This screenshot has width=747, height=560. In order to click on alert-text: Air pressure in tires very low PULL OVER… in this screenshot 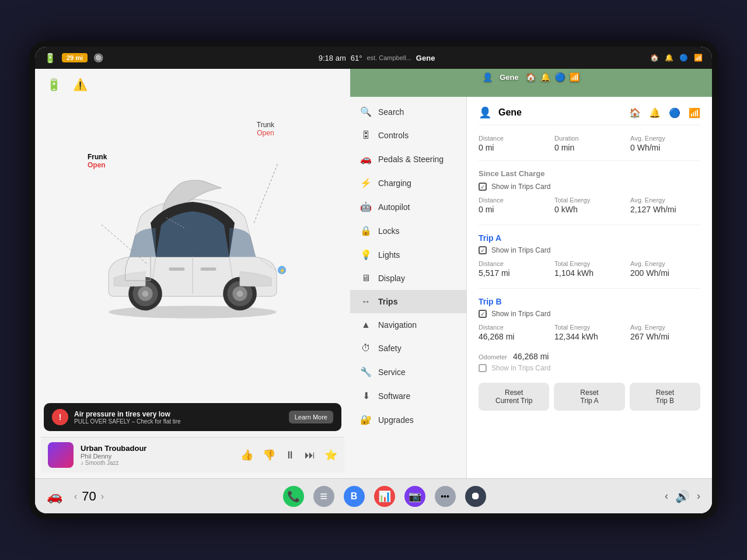, I will do `click(179, 418)`.